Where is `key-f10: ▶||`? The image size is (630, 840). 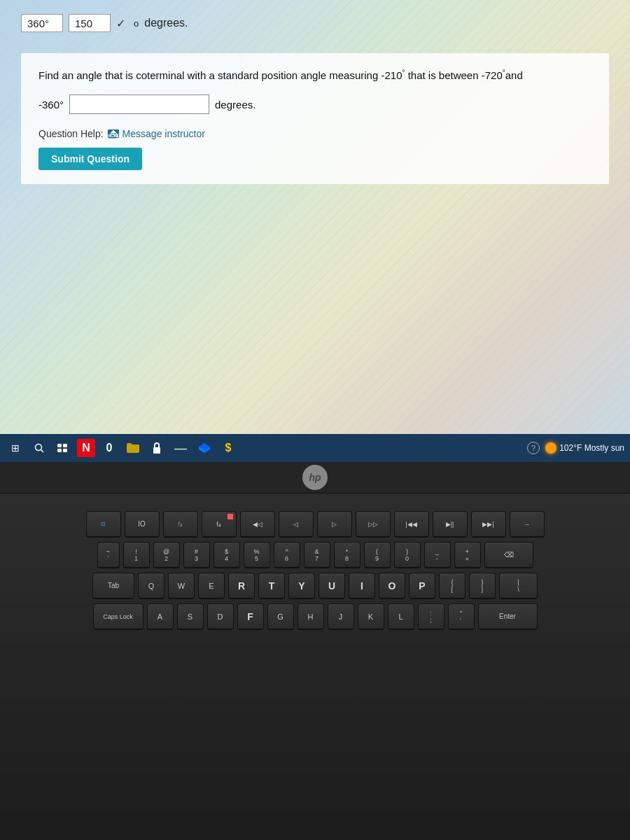 key-f10: ▶|| is located at coordinates (450, 524).